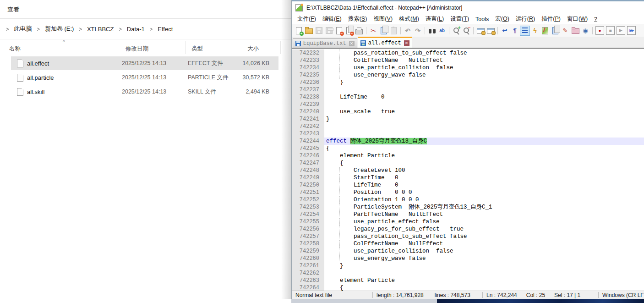 This screenshot has height=303, width=644. I want to click on new-file-button: +, so click(299, 31).